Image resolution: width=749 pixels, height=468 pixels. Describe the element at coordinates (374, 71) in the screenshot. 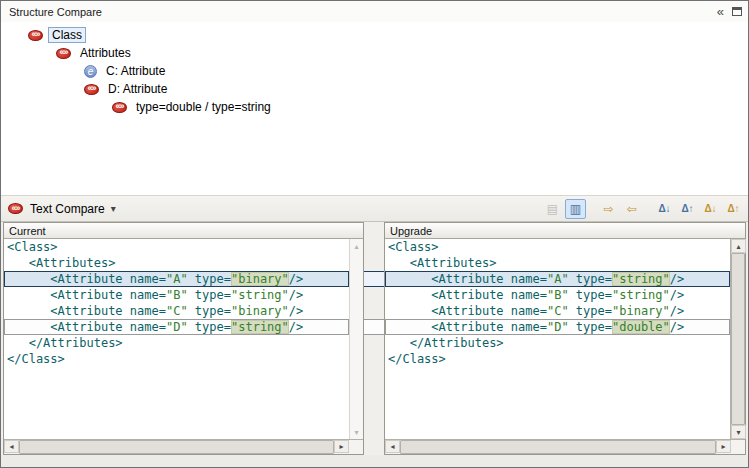

I see `tree-item: C: Attribute` at that location.